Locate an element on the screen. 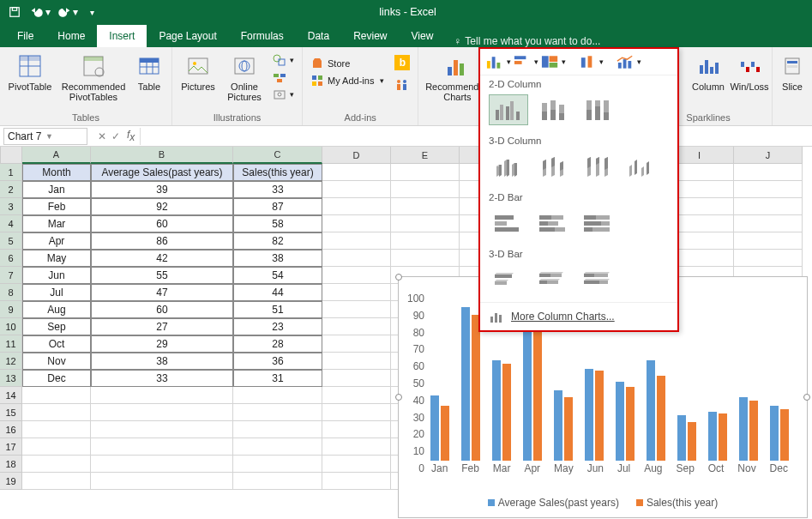 This screenshot has height=519, width=812. row-header: 14 is located at coordinates (11, 395).